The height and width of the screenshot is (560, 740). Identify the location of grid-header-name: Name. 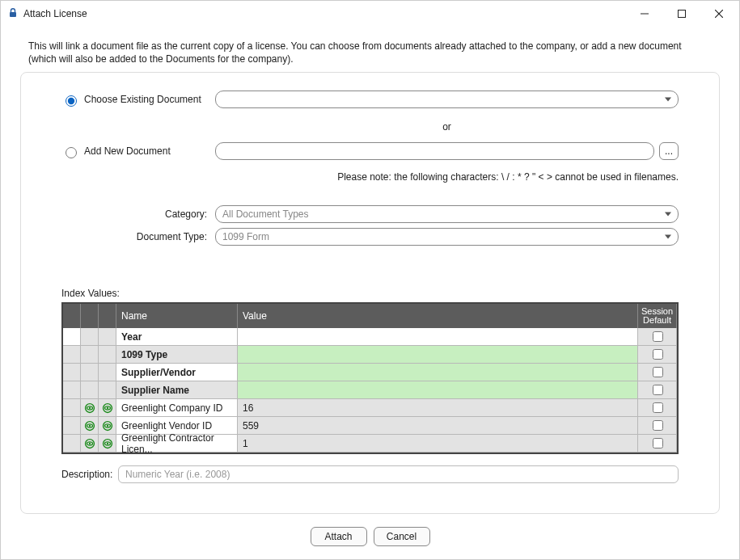
(177, 316).